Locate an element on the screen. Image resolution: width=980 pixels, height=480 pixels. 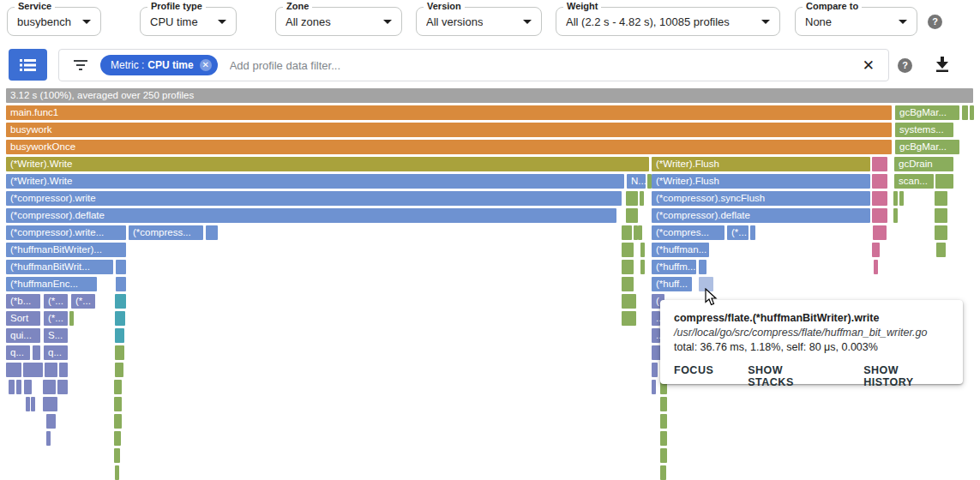
flame-bar: gcBgMar... is located at coordinates (928, 147).